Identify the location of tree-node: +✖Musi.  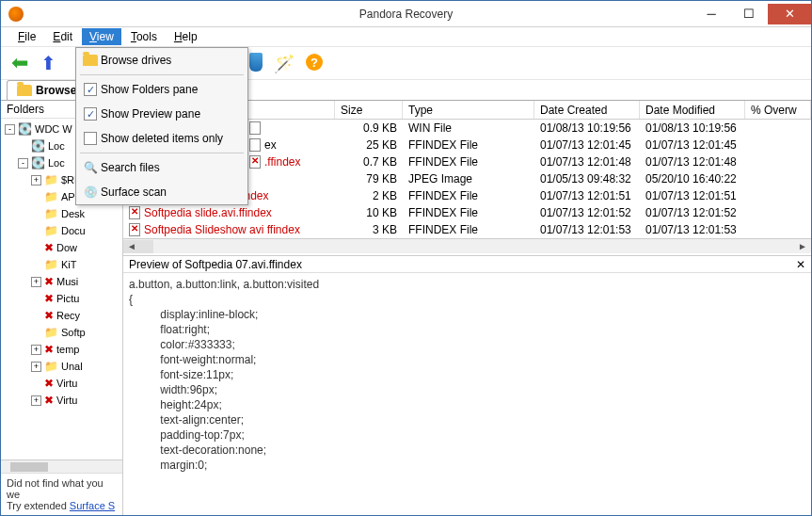
(62, 282).